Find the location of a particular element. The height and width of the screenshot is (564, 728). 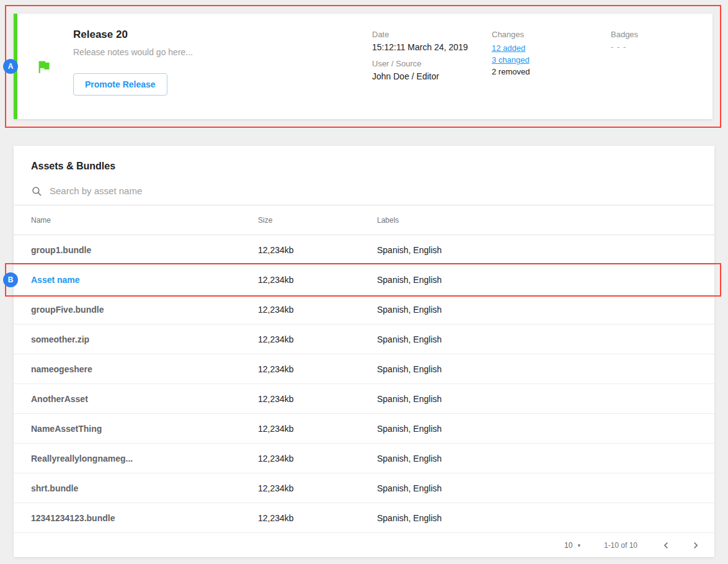

asset-name: Asset name is located at coordinates (144, 280).